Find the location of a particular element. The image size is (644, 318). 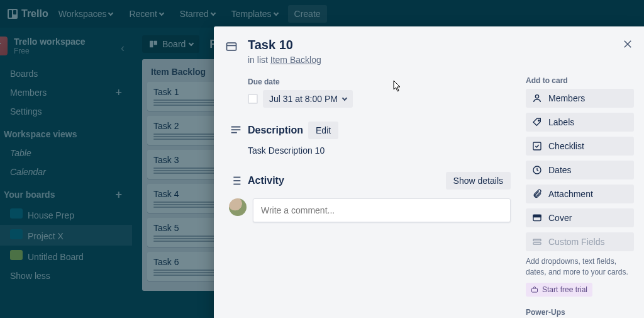

sidebar-boards: Boards is located at coordinates (66, 74).